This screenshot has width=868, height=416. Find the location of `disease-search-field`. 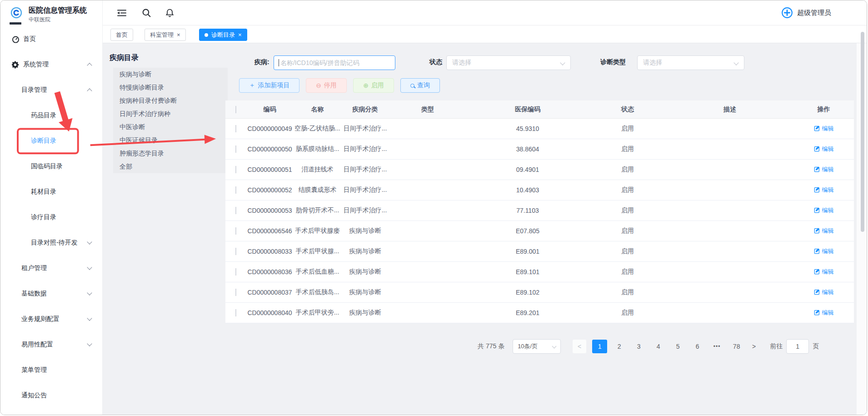

disease-search-field is located at coordinates (334, 63).